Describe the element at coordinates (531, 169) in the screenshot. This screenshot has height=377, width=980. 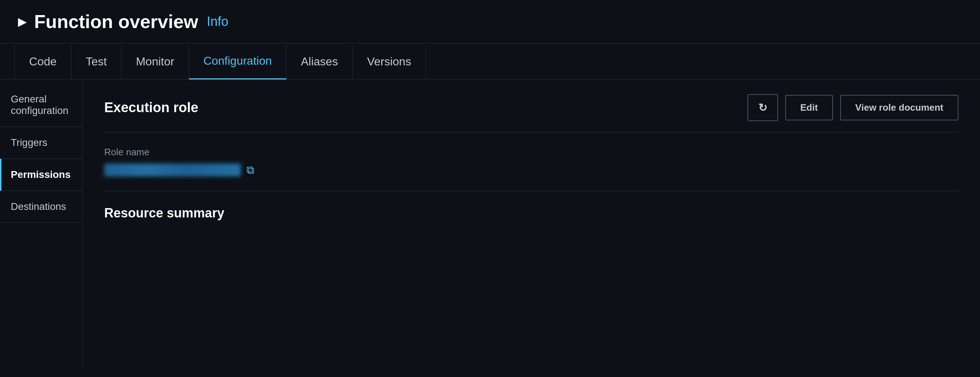
I see `role-name-field-group: Role name ⧉` at that location.